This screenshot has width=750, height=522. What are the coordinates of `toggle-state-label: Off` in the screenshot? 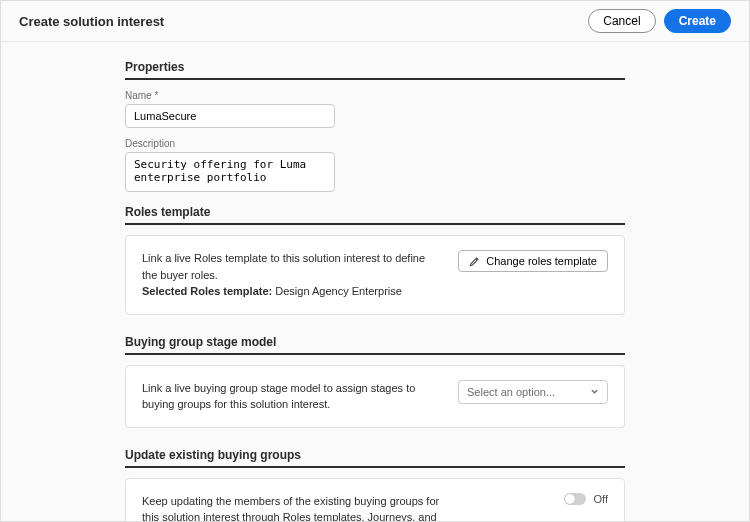 It's located at (601, 499).